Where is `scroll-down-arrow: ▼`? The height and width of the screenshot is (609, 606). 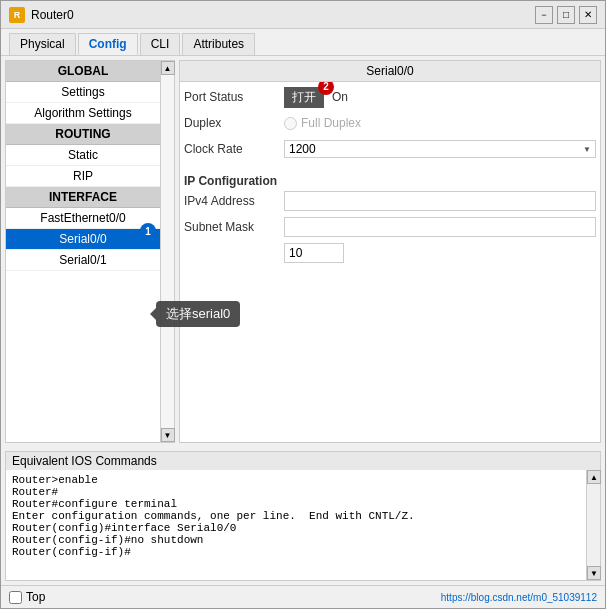
scroll-down-arrow: ▼ is located at coordinates (168, 435).